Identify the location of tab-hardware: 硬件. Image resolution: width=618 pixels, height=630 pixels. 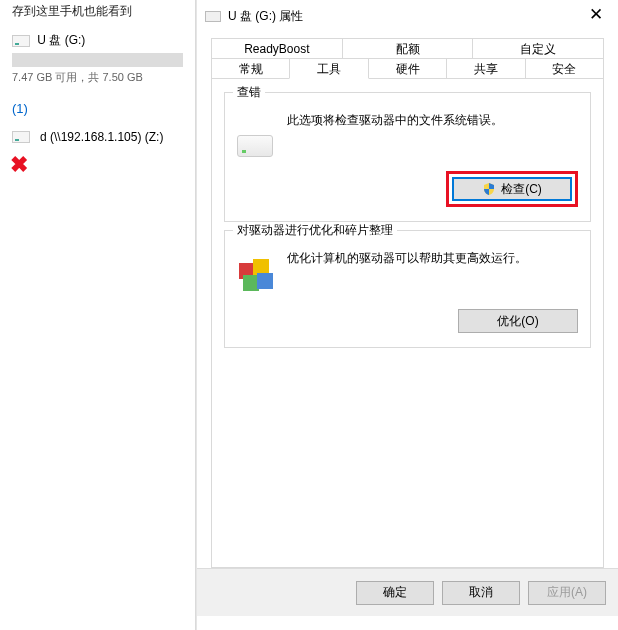
(408, 68).